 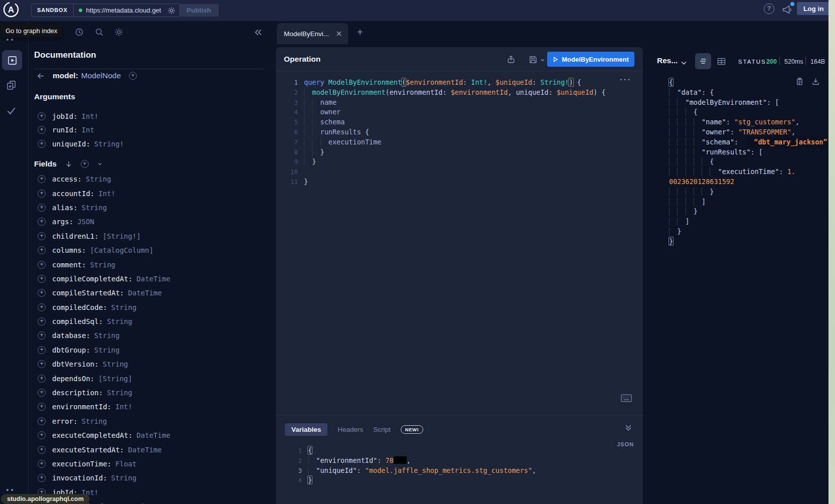 What do you see at coordinates (150, 393) in the screenshot?
I see `doc-field-row: +description:String` at bounding box center [150, 393].